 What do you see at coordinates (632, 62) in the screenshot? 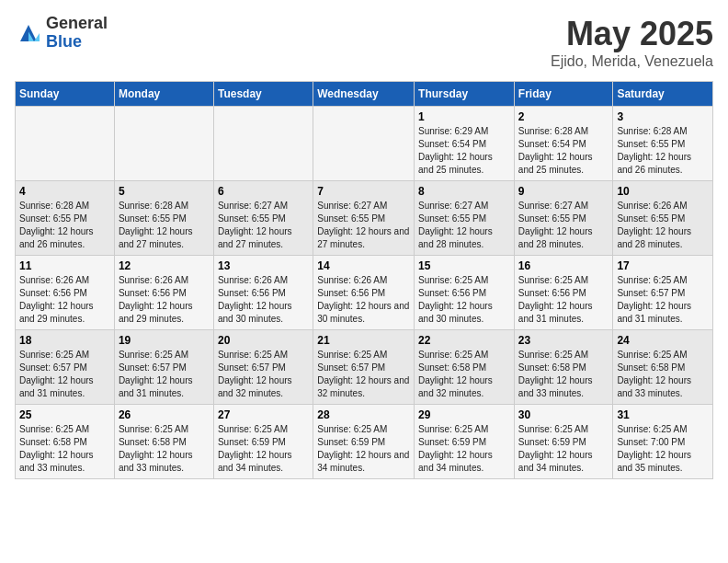
I see `title-location: Ejido, Merida, Venezuela` at bounding box center [632, 62].